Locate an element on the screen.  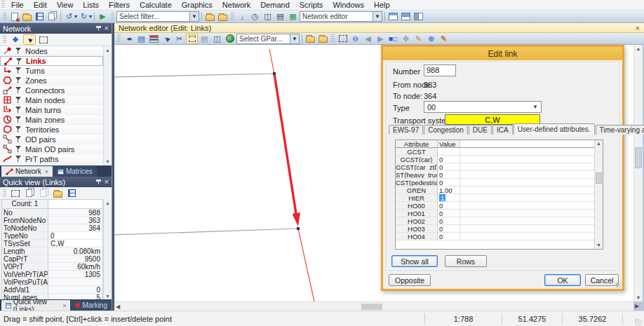
copy-icon is located at coordinates (29, 193).